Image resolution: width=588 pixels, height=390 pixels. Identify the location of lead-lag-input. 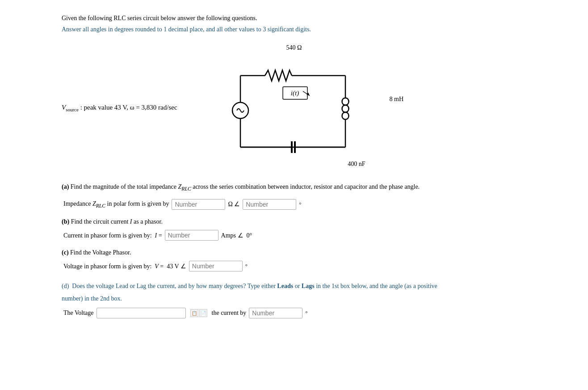
(141, 313).